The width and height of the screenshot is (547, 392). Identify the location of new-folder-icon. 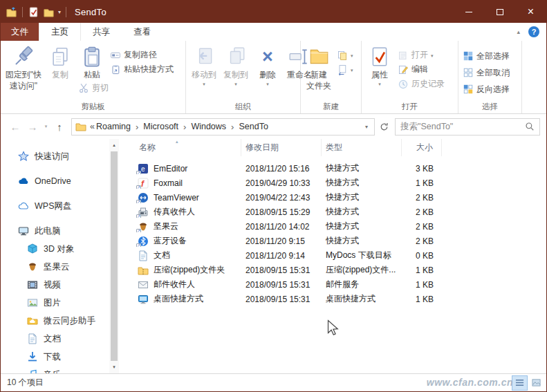
(319, 57).